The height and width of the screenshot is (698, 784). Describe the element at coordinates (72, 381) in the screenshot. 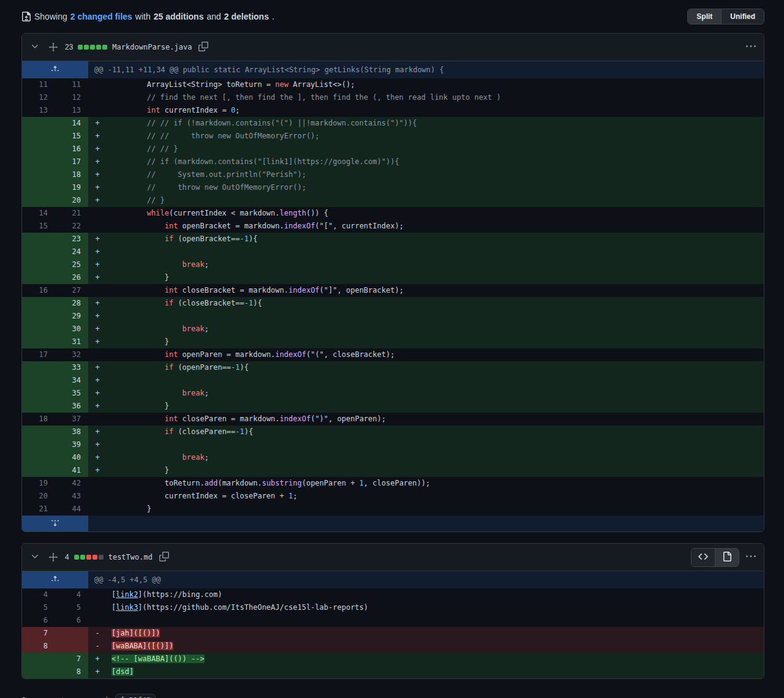

I see `new-line-number: 34` at that location.